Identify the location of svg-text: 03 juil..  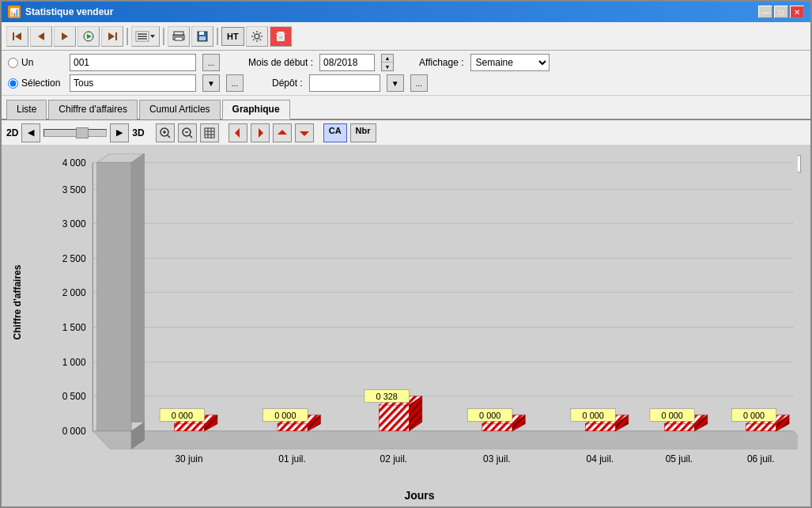
(497, 459).